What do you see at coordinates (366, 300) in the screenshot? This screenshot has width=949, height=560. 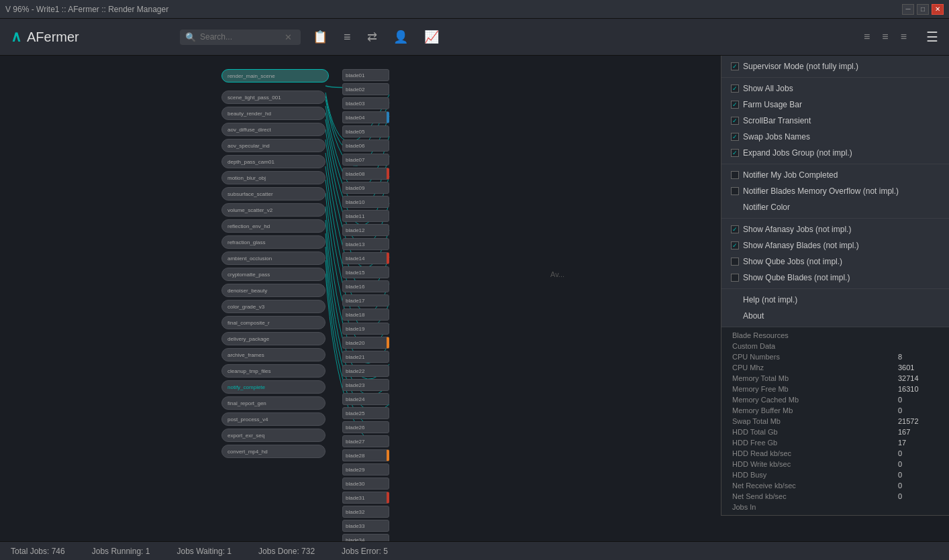 I see `list-item: blade17` at bounding box center [366, 300].